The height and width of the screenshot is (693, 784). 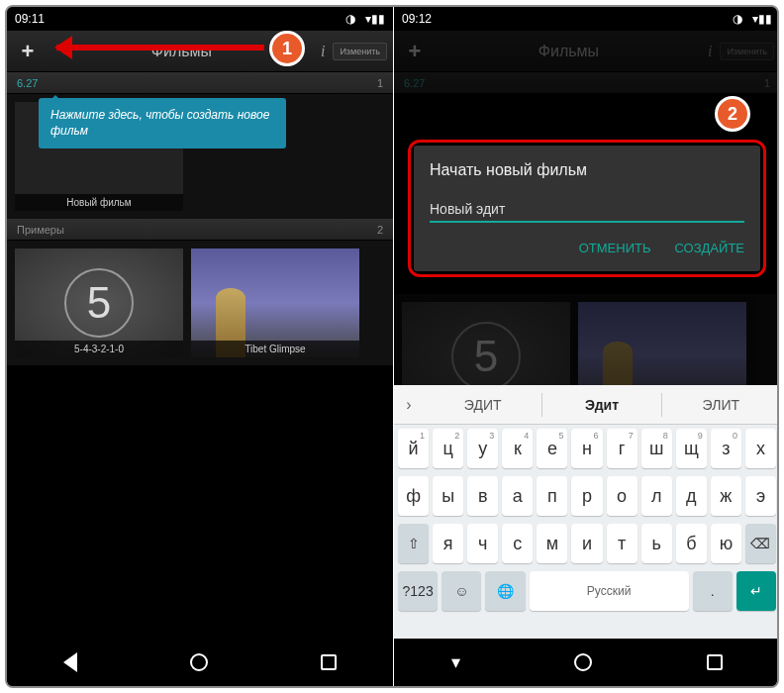 What do you see at coordinates (380, 230) in the screenshot?
I see `count-label: 2` at bounding box center [380, 230].